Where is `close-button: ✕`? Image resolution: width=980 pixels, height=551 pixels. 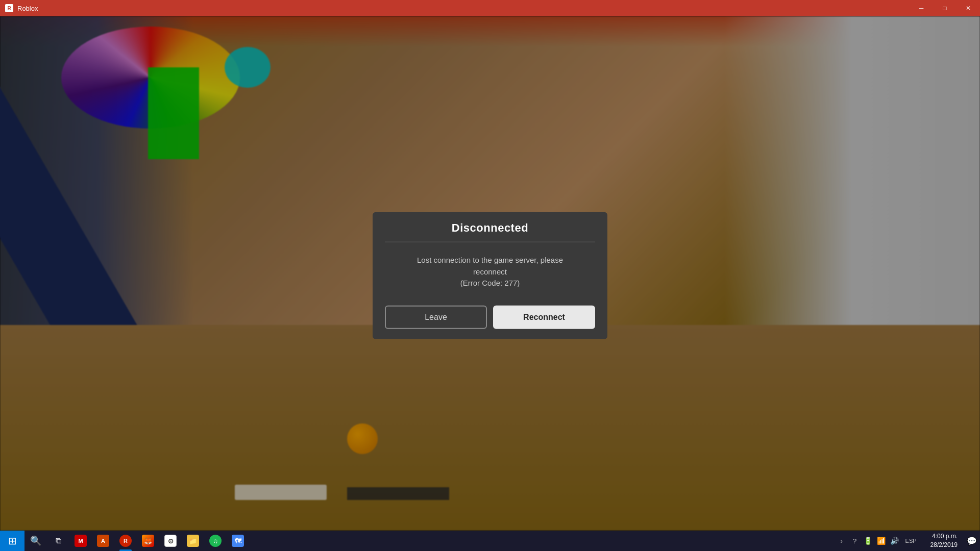
close-button: ✕ is located at coordinates (968, 8).